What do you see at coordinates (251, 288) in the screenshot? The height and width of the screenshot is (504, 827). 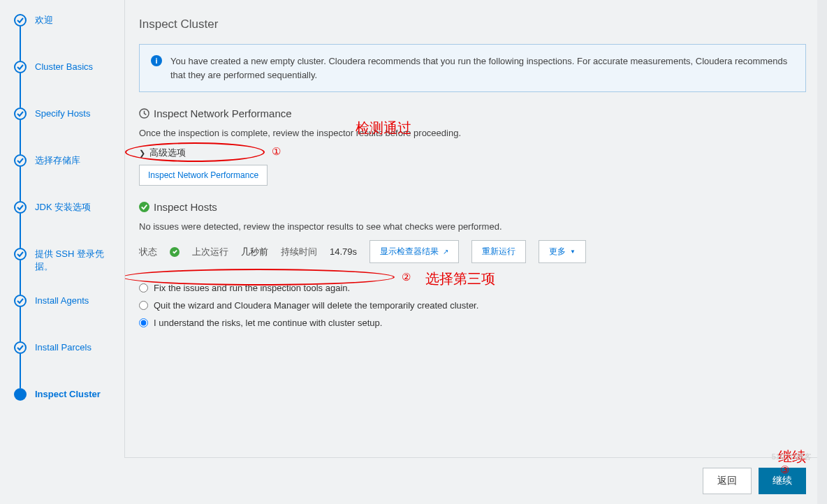 I see `radio-fix-label: Fix the issues and run the inspection to…` at bounding box center [251, 288].